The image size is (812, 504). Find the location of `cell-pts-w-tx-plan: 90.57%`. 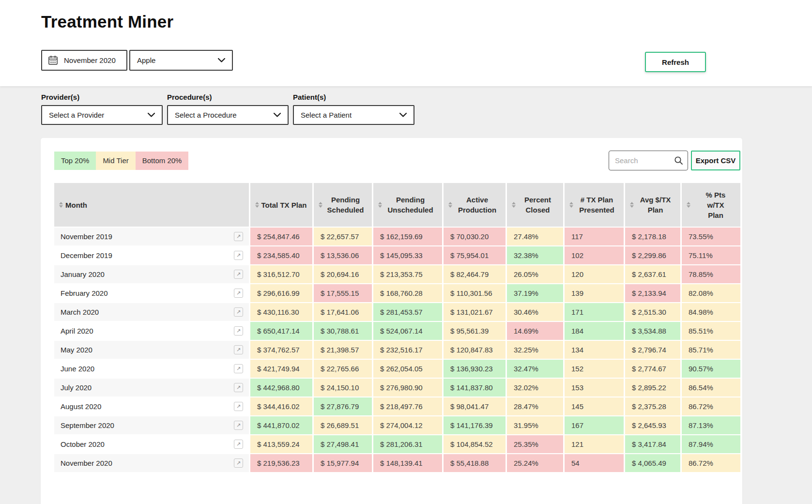

cell-pts-w-tx-plan: 90.57% is located at coordinates (711, 369).